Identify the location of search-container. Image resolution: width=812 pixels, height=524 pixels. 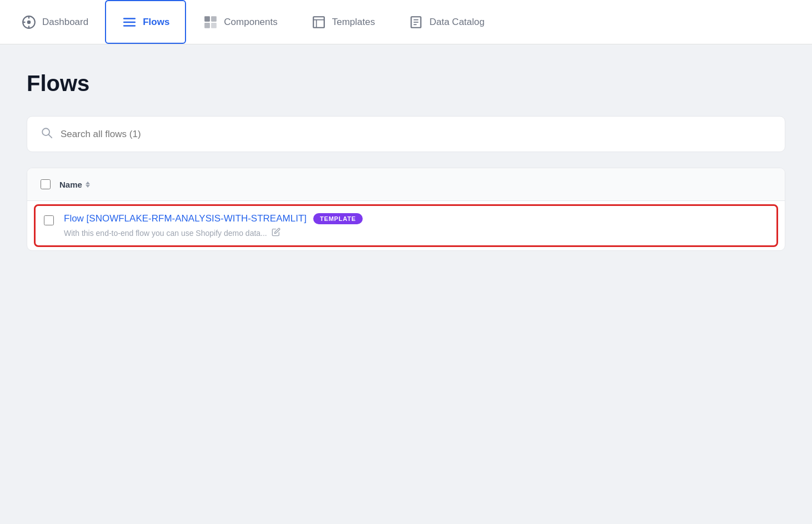
(406, 134).